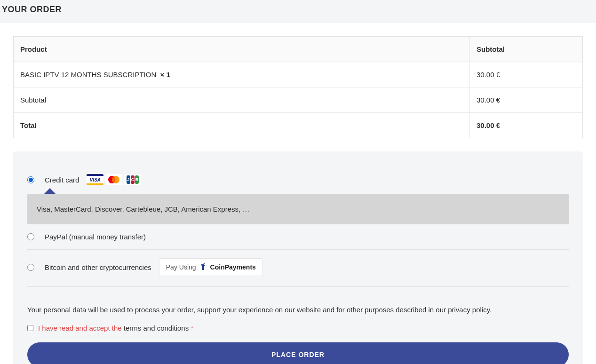  I want to click on total-value: 30.00 €, so click(526, 126).